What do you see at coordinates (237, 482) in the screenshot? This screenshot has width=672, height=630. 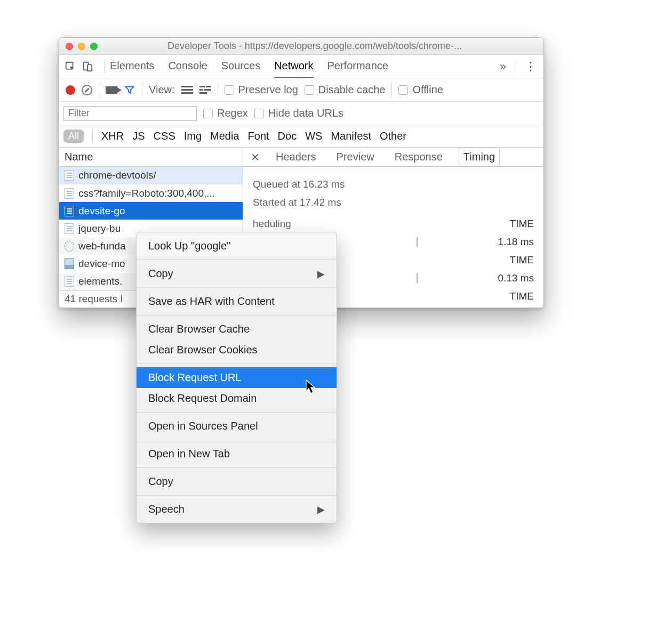 I see `ctx-copy: Copy` at bounding box center [237, 482].